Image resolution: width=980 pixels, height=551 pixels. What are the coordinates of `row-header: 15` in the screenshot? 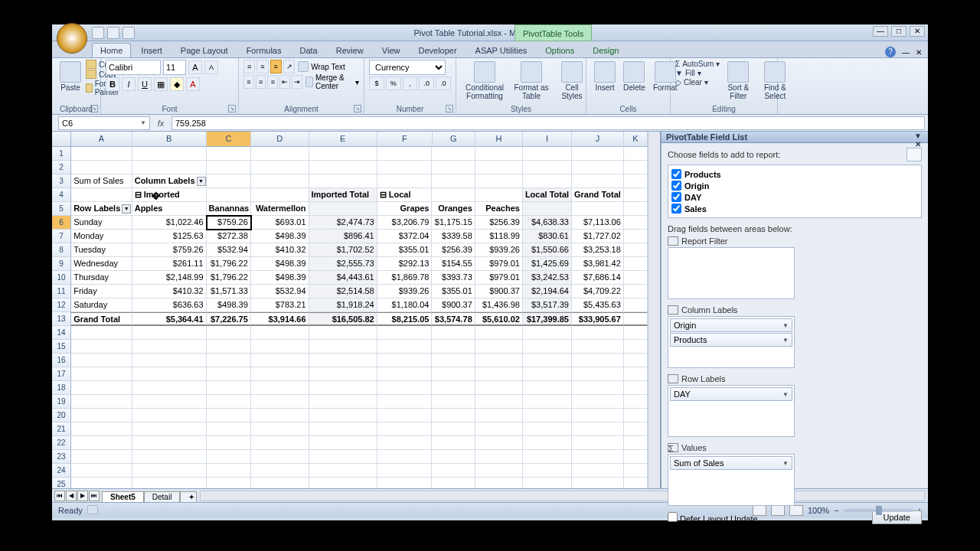 It's located at (61, 347).